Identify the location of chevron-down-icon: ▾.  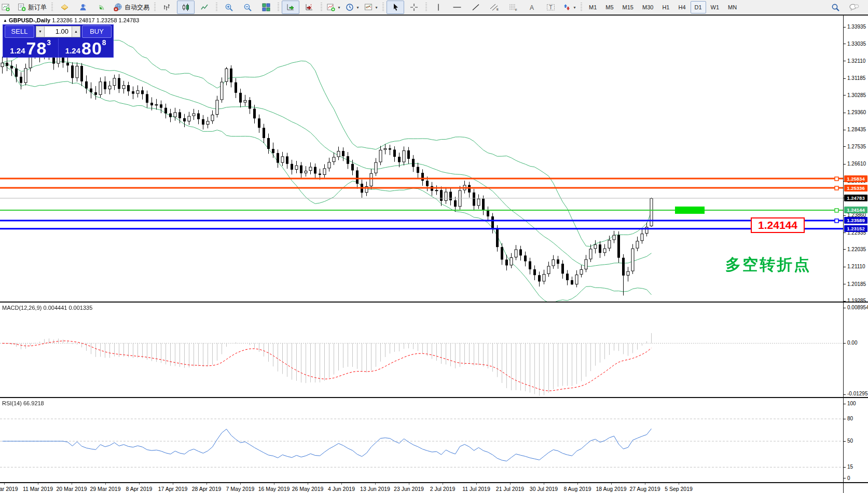
(339, 7).